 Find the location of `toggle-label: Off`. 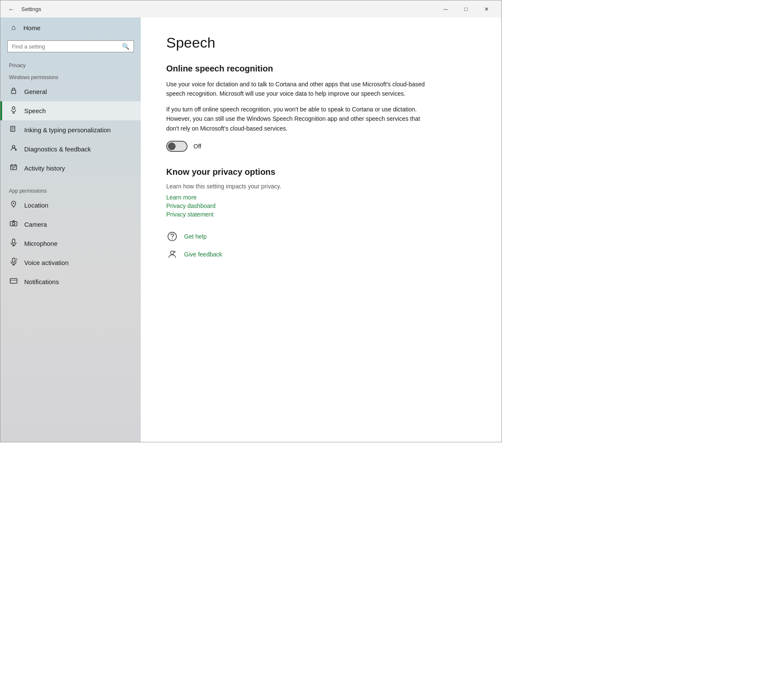

toggle-label: Off is located at coordinates (197, 146).